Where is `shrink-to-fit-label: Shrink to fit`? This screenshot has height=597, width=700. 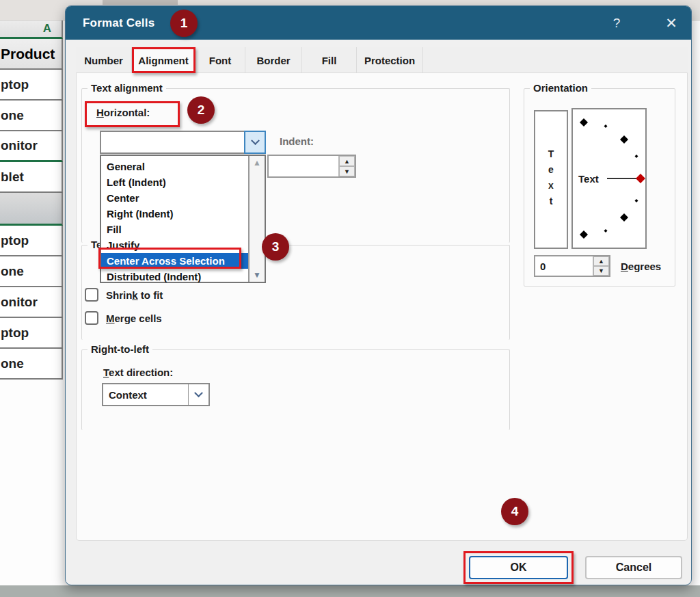
shrink-to-fit-label: Shrink to fit is located at coordinates (134, 295).